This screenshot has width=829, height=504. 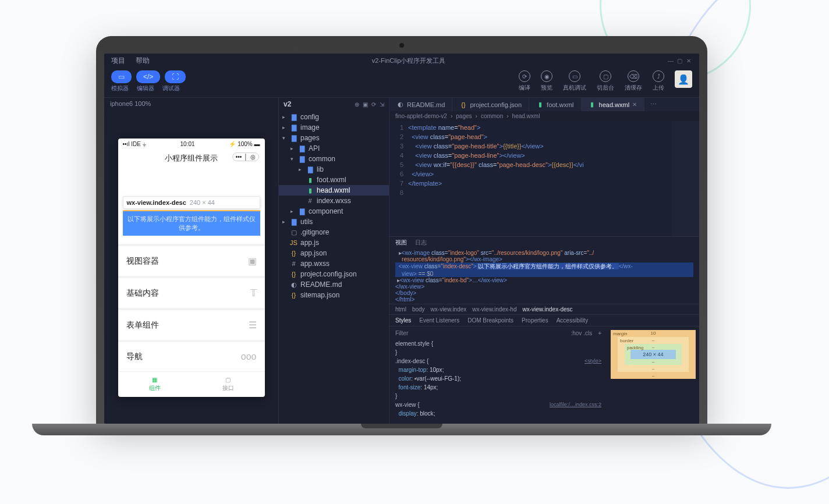 What do you see at coordinates (421, 243) in the screenshot?
I see `devtab-log: 日志` at bounding box center [421, 243].